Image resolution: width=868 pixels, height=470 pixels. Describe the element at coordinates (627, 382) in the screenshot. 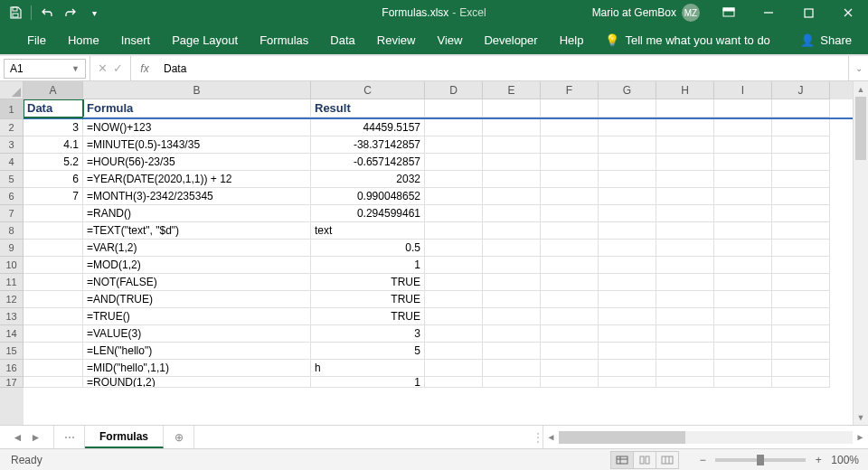

I see `cell-G17` at that location.